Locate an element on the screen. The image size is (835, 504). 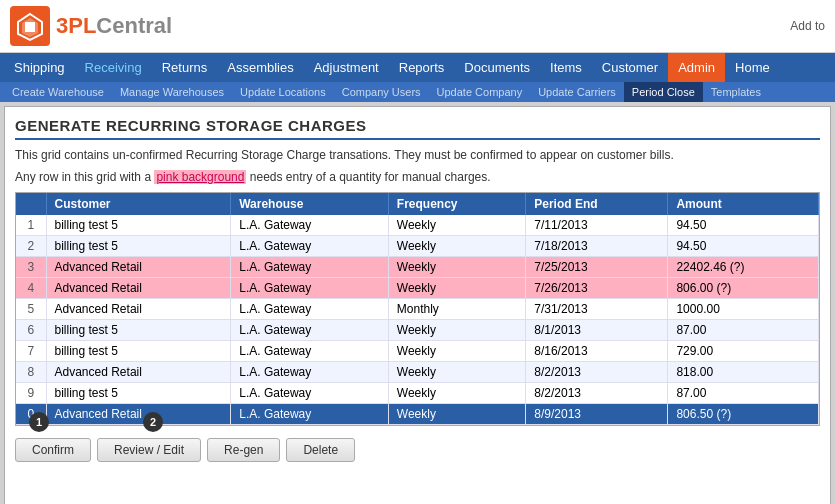
table-row: 5 Advanced Retail L.A. Gateway Monthly 7… is located at coordinates (418, 310).